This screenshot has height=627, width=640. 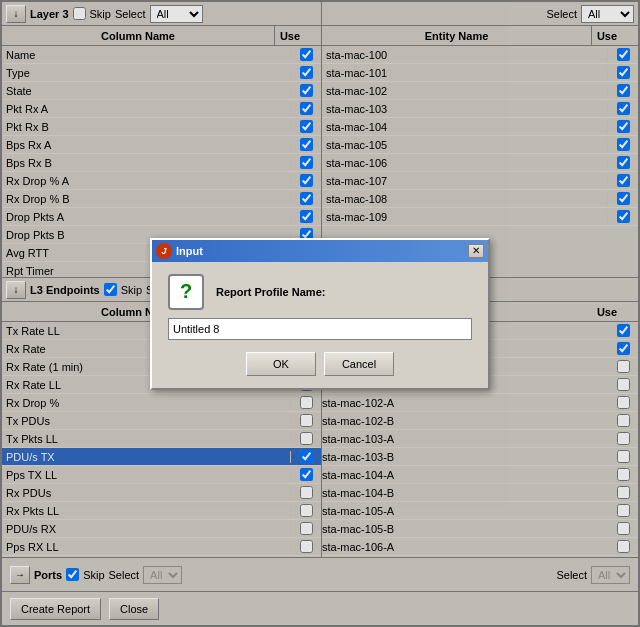 I want to click on modal-cancel-button: Cancel, so click(x=359, y=364).